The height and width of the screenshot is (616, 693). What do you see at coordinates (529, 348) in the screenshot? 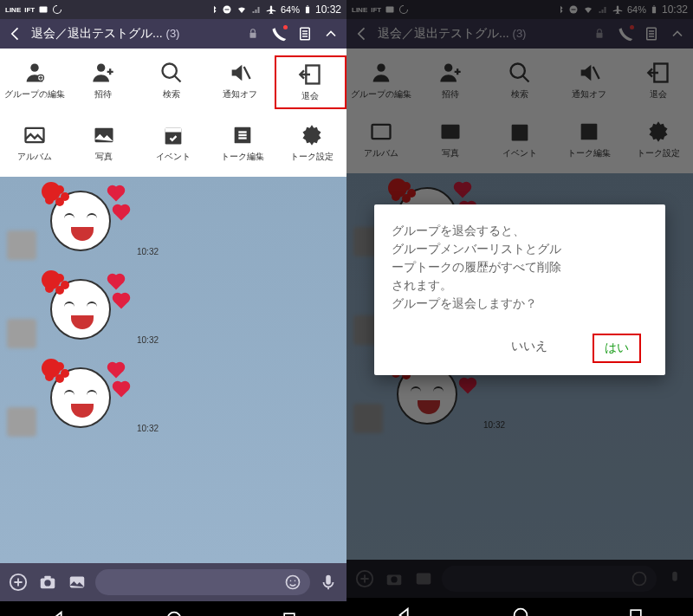
I see `dialog-no-button: いいえ` at bounding box center [529, 348].